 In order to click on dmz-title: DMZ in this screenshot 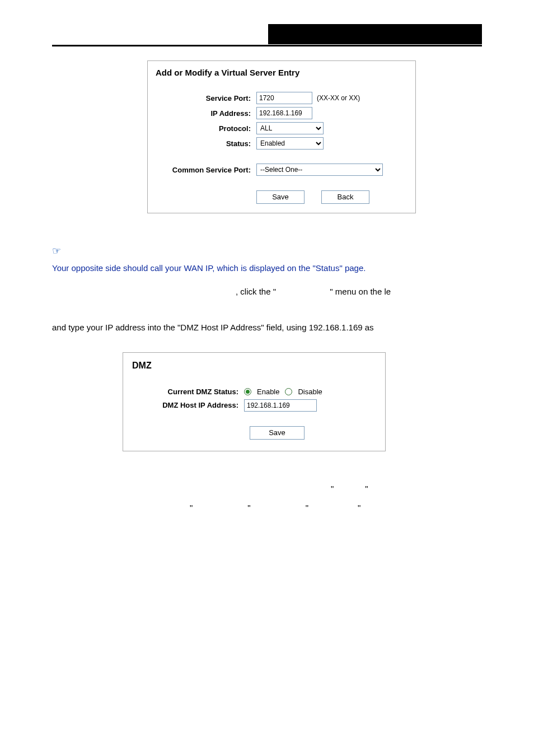, I will do `click(254, 366)`.